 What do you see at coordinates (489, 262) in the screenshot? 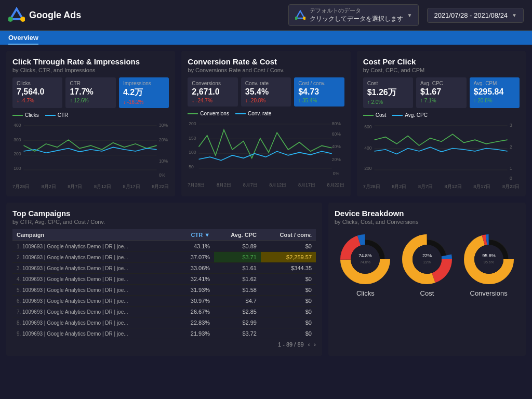
I see `svg-text: 95.6%` at bounding box center [489, 262].